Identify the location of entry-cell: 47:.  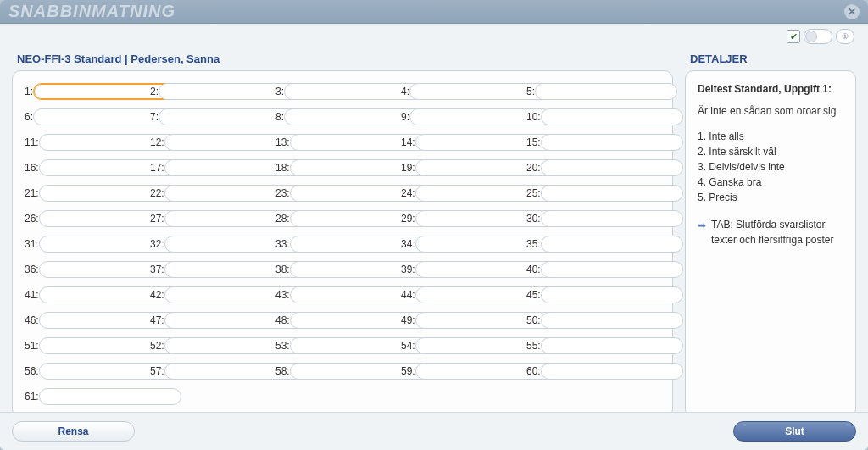
(209, 320).